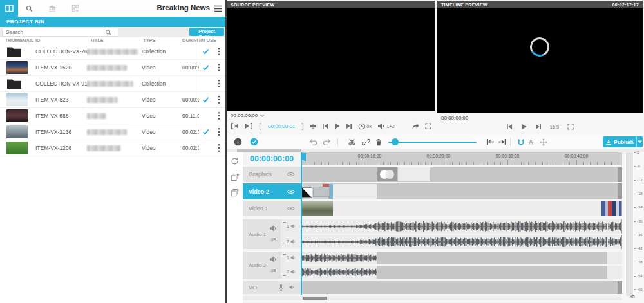 Image resolution: width=644 pixels, height=303 pixels. What do you see at coordinates (254, 142) in the screenshot?
I see `validate-icon` at bounding box center [254, 142].